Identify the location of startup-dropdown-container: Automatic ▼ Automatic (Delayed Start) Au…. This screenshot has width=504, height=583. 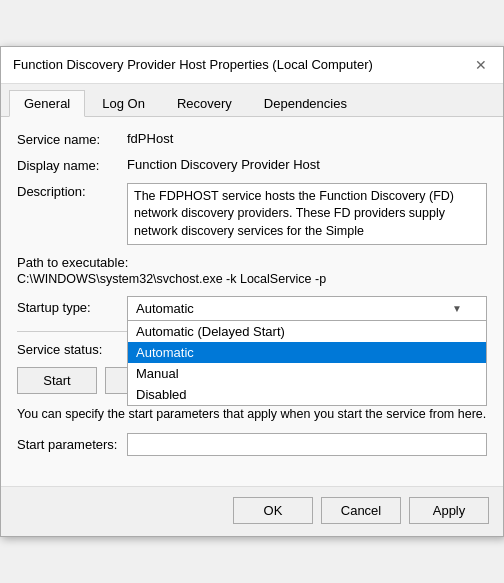
(307, 308).